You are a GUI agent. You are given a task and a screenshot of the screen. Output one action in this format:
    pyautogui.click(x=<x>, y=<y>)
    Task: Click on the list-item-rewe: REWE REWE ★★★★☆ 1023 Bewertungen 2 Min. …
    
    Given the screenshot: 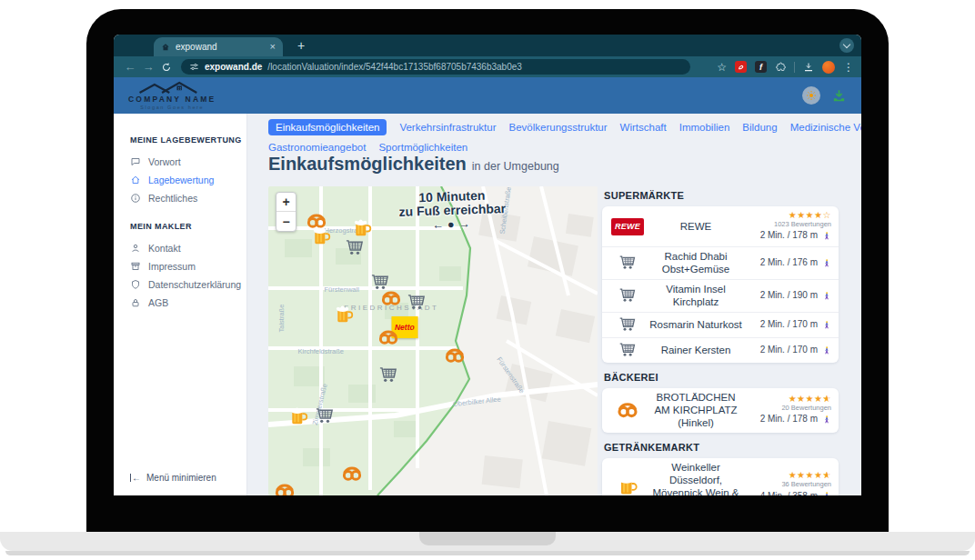 What is the action you would take?
    pyautogui.click(x=720, y=226)
    